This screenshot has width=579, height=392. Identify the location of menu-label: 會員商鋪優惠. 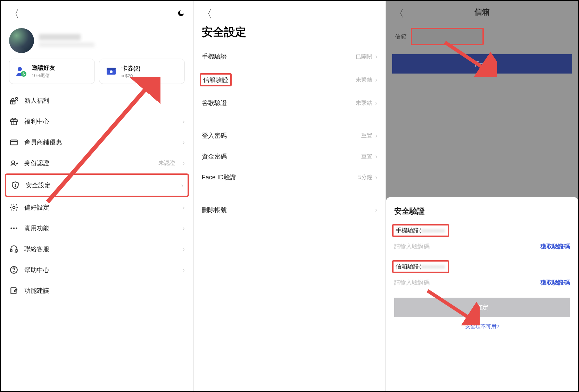
(100, 142).